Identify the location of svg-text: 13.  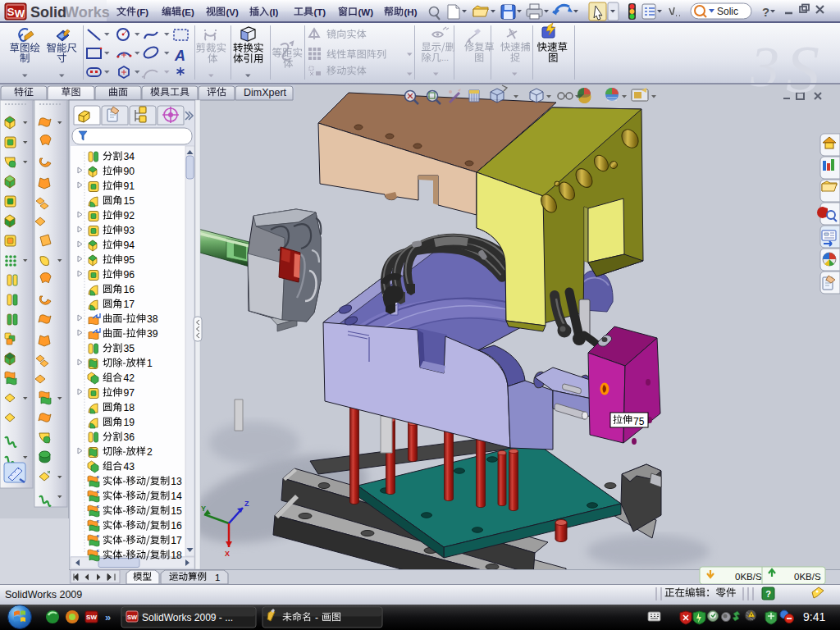
(176, 482).